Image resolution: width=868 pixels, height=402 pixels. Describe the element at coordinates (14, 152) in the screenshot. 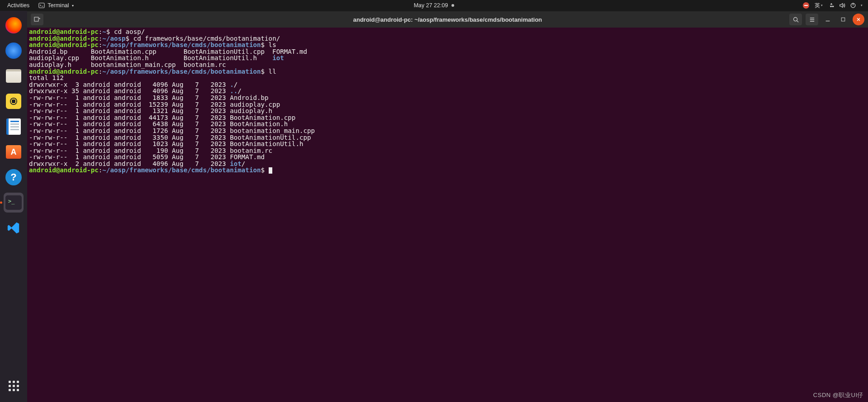

I see `dock-item-software` at that location.